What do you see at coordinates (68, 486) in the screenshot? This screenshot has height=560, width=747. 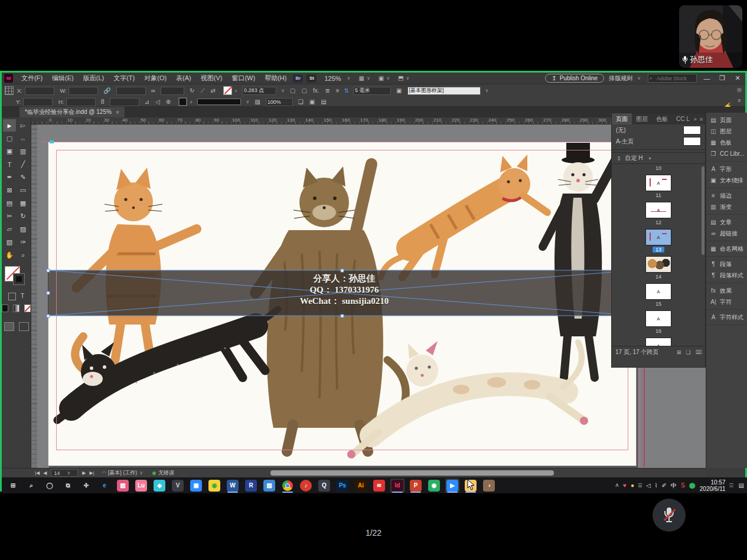 I see `taskbar-task-view-icon: ⧉` at bounding box center [68, 486].